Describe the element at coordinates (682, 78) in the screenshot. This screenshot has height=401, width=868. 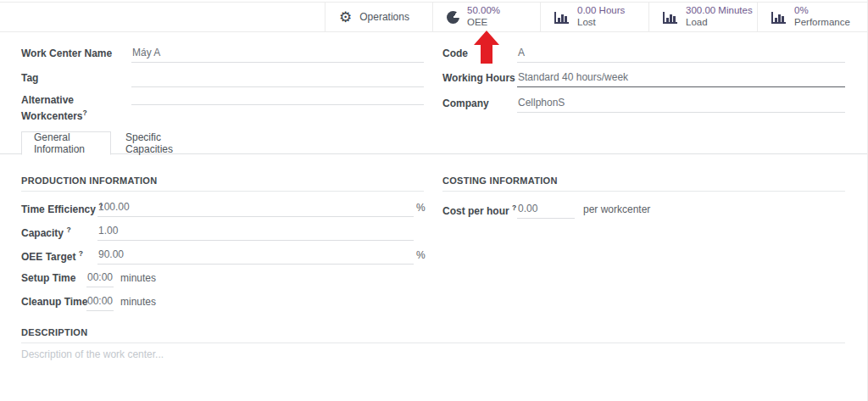
I see `working-hours-input: Standard 40 hours/week` at that location.